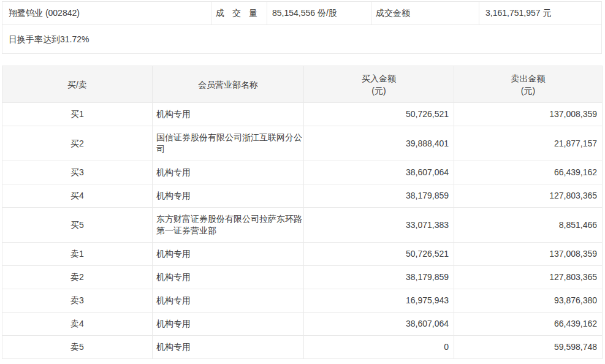  I want to click on sell-amount-label: 卖出金额, so click(528, 78).